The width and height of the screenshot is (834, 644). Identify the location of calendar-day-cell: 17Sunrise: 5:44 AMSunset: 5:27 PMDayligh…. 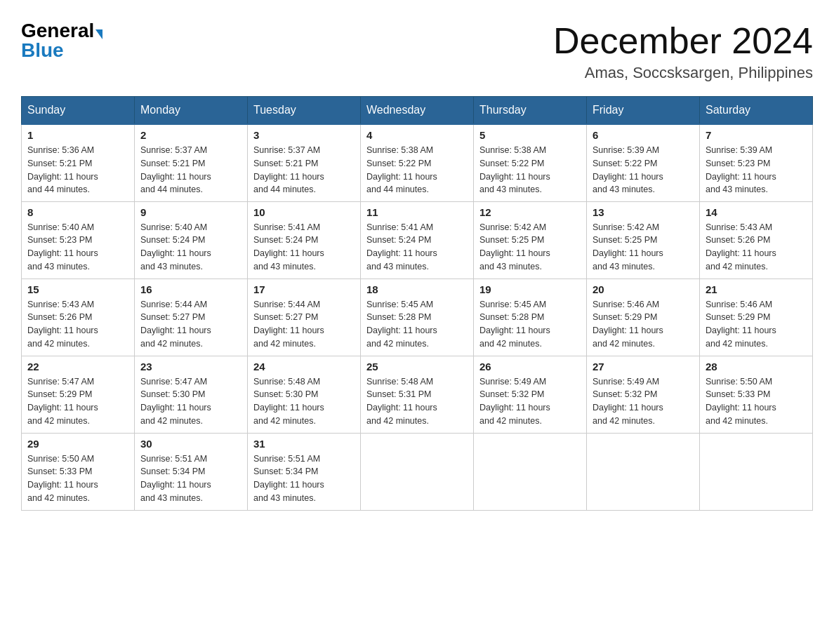
(305, 317).